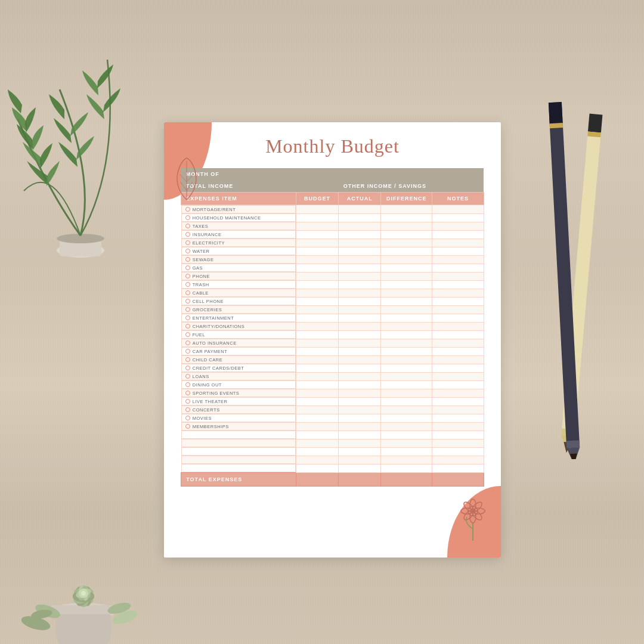 This screenshot has width=644, height=644. What do you see at coordinates (239, 401) in the screenshot?
I see `expense-item: LIVE THEATER` at bounding box center [239, 401].